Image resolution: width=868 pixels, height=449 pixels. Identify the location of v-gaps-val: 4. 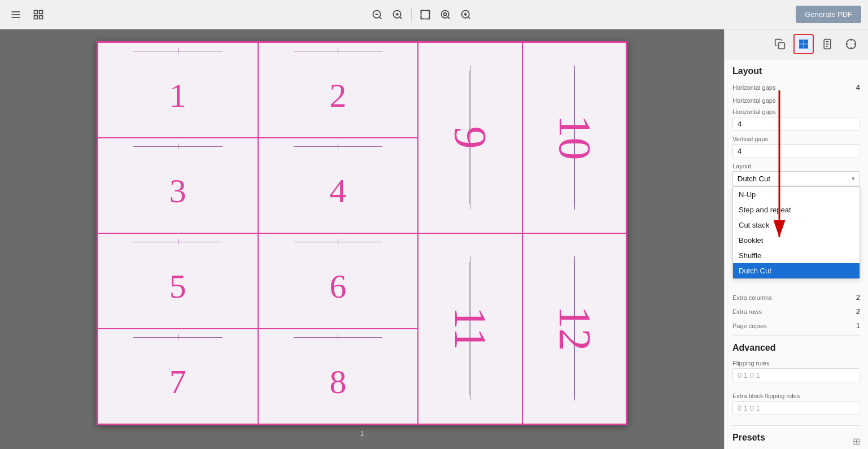
(740, 151).